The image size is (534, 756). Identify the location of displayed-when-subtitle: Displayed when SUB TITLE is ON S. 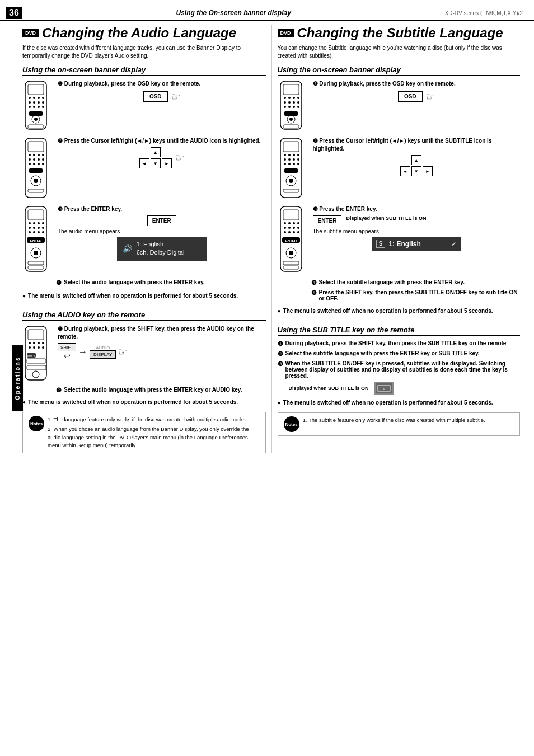
(405, 388).